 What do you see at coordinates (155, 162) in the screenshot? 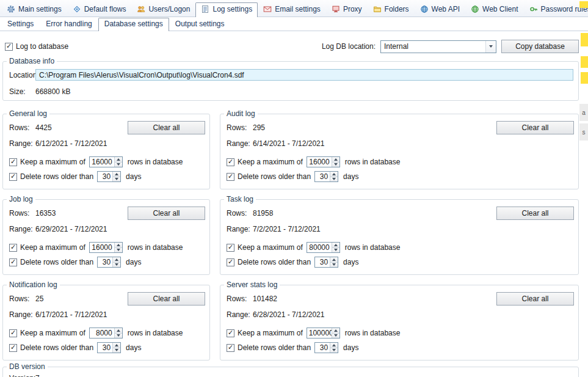
I see `keep-maximum-suffix: rows in database` at bounding box center [155, 162].